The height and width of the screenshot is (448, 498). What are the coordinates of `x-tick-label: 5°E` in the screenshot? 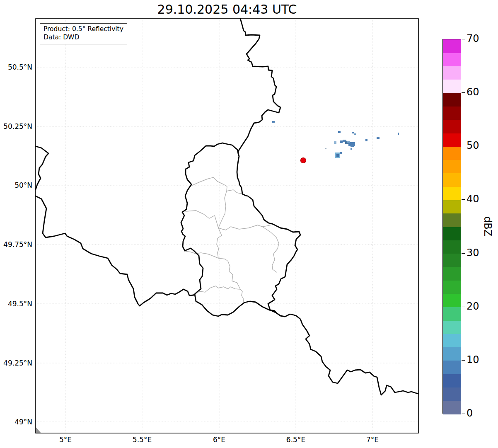 It's located at (65, 440).